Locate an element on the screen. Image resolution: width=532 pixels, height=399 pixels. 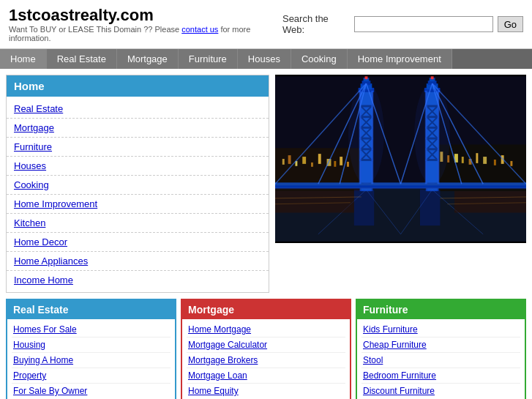
section-link-mortgage-loan: Mortgage Loan is located at coordinates (266, 376).